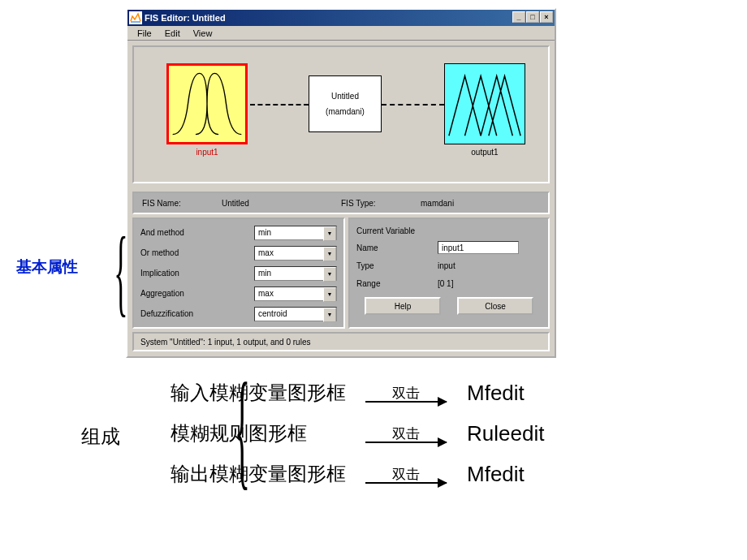  Describe the element at coordinates (296, 274) in the screenshot. I see `implication-dropdown: min` at that location.